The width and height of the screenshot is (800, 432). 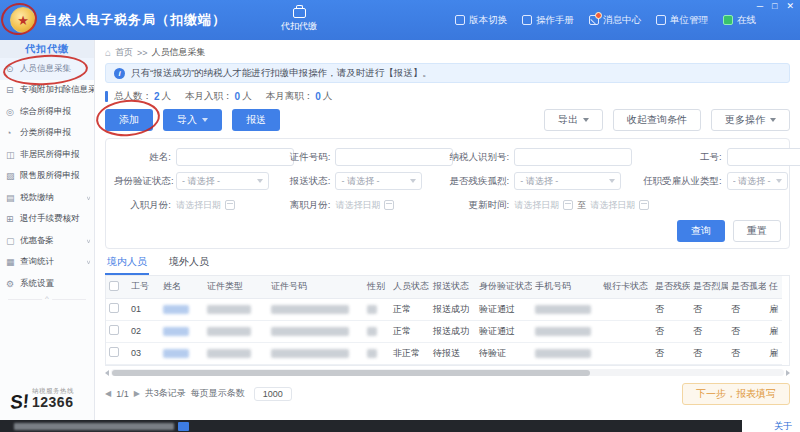 I want to click on update-time-end-datepicker: 请选择日期, so click(x=620, y=206).